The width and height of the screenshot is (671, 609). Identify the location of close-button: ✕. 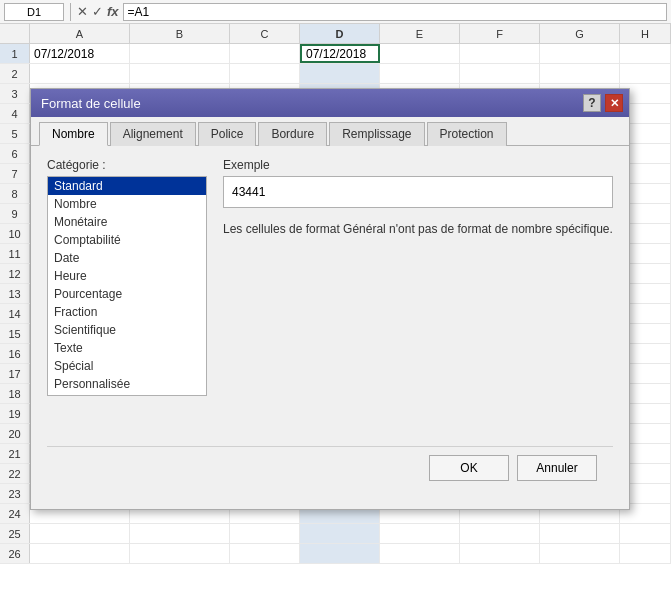
(614, 103).